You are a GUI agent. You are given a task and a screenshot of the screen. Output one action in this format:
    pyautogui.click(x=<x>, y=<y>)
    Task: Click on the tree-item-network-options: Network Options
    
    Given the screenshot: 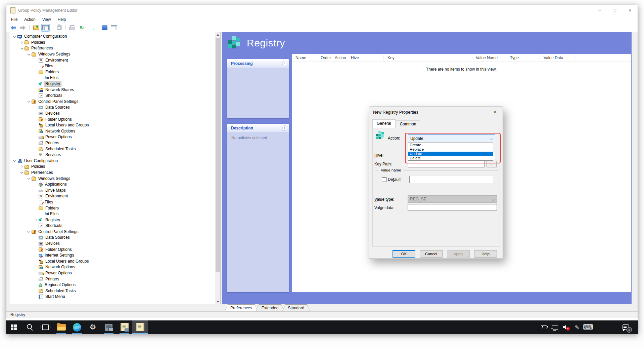 What is the action you would take?
    pyautogui.click(x=112, y=267)
    